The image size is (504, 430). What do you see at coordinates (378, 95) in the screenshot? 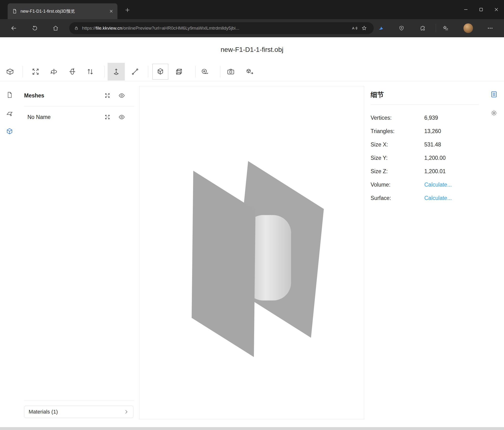
I see `details-header: 细节` at bounding box center [378, 95].